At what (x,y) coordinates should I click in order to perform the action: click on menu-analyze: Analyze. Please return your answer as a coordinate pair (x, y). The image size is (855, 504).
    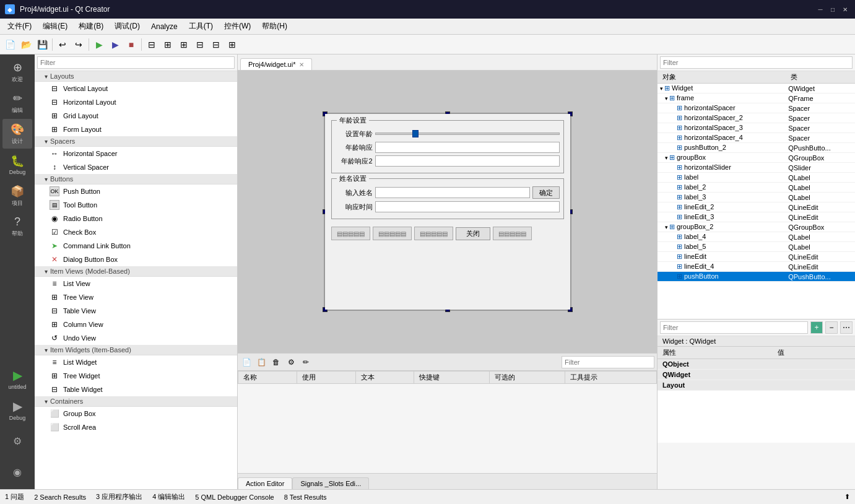
    Looking at the image, I should click on (165, 27).